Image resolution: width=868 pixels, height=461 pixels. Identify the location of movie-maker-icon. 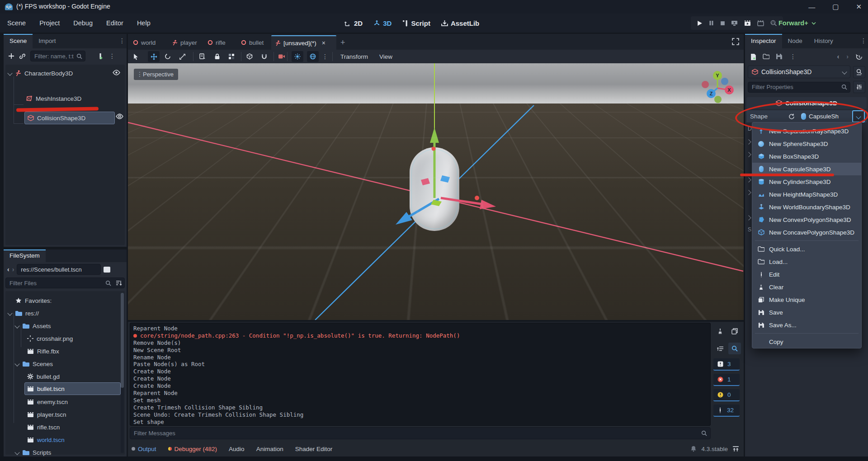
(774, 23).